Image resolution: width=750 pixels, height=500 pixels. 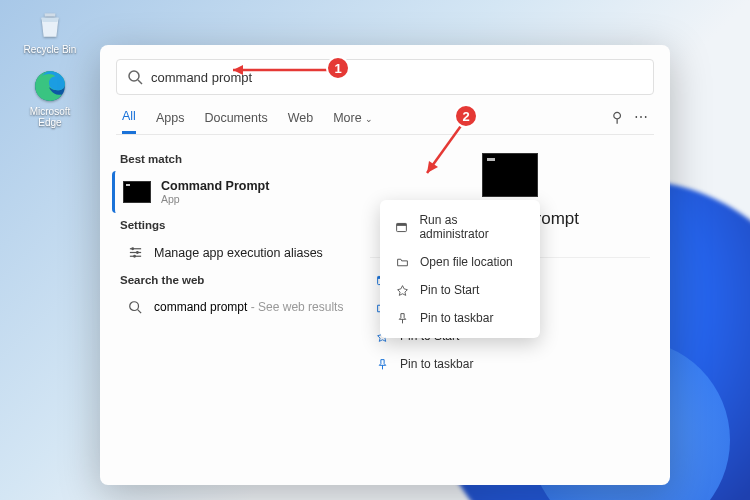 I want to click on settings-list-icon, so click(x=135, y=252).